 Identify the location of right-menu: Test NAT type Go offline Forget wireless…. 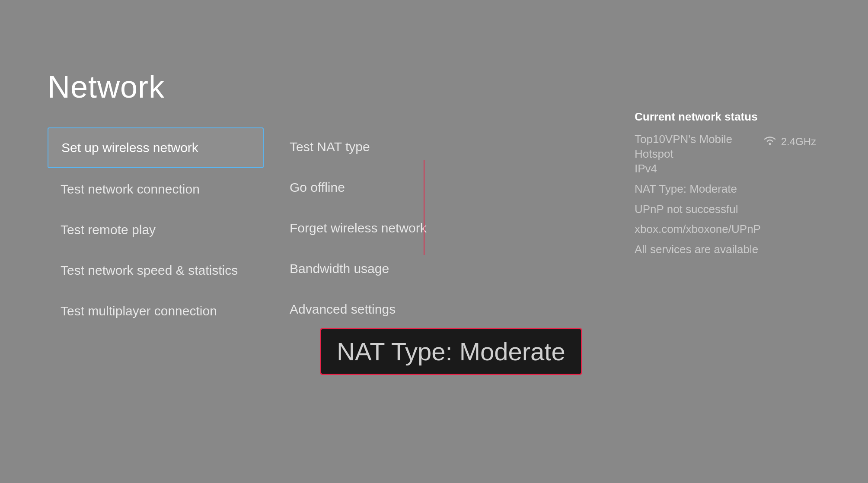
(393, 229).